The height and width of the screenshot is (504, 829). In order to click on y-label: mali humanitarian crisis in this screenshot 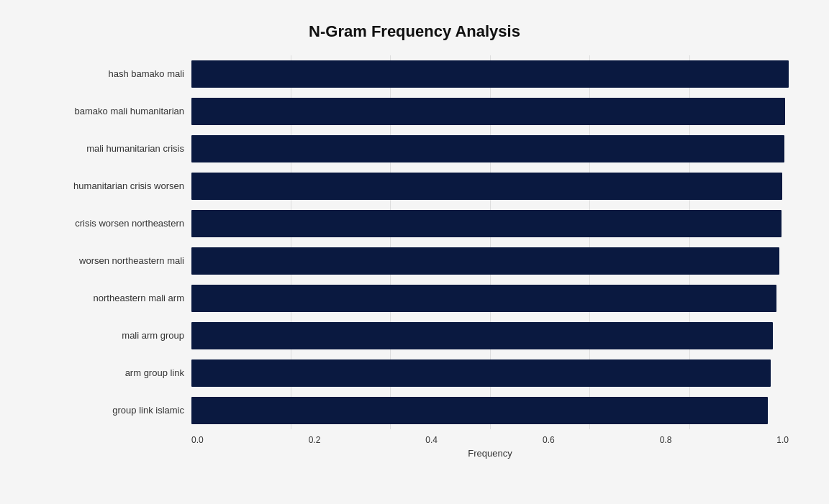, I will do `click(135, 149)`.